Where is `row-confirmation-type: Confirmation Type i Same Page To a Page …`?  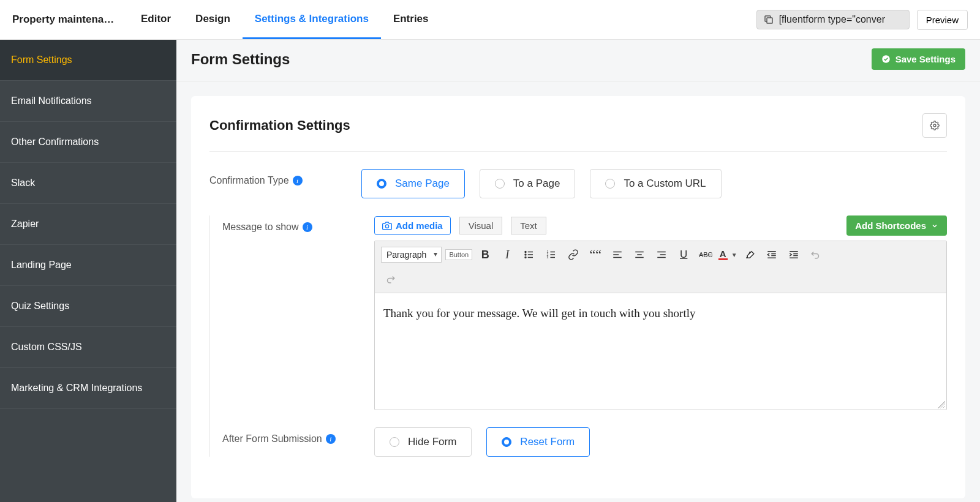 row-confirmation-type: Confirmation Type i Same Page To a Page … is located at coordinates (578, 184).